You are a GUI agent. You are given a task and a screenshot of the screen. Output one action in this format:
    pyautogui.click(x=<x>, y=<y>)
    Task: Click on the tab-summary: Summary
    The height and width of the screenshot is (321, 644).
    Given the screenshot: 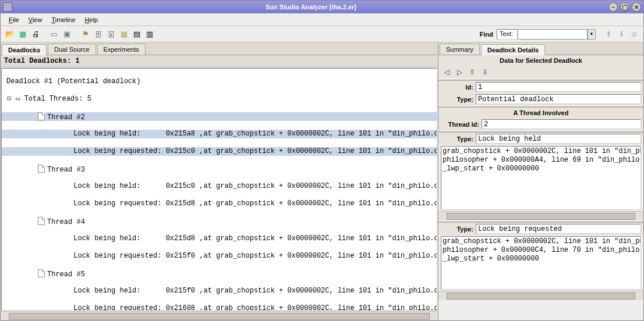 What is the action you would take?
    pyautogui.click(x=460, y=49)
    